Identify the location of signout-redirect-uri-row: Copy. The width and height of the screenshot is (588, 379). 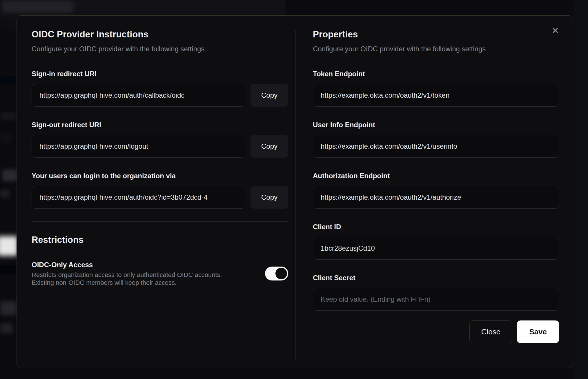
(160, 146).